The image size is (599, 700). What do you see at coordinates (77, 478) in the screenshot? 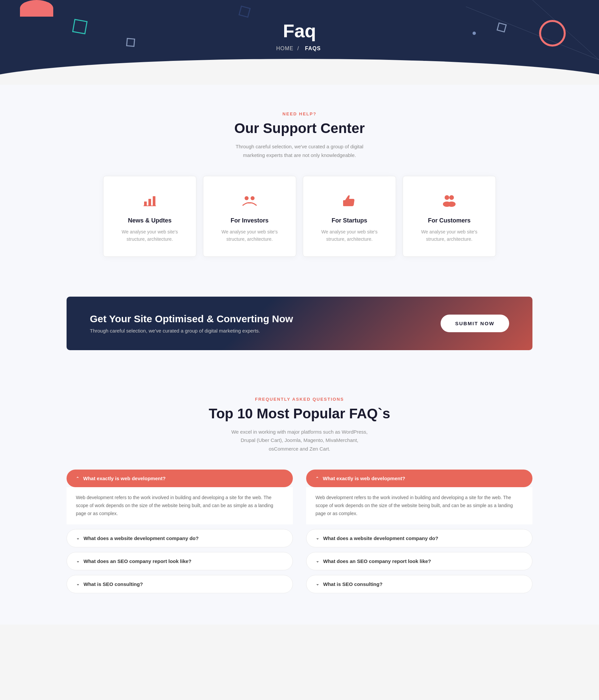
I see `faq-arrow-left-0: ⌃` at bounding box center [77, 478].